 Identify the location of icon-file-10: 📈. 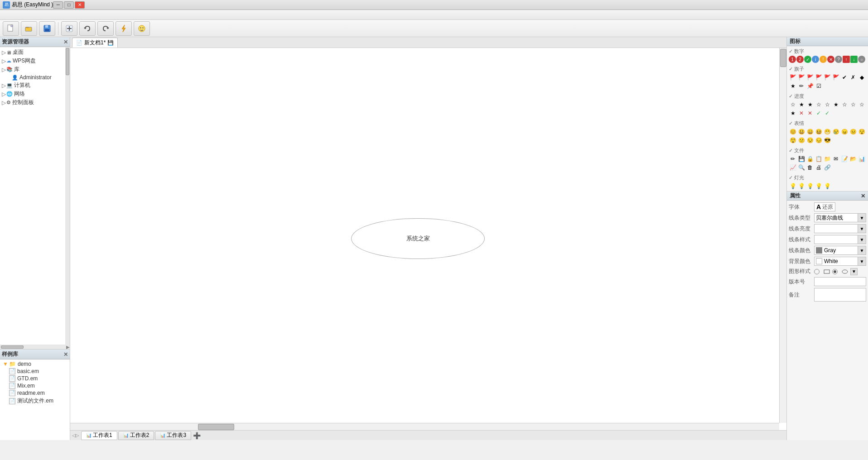
(793, 168).